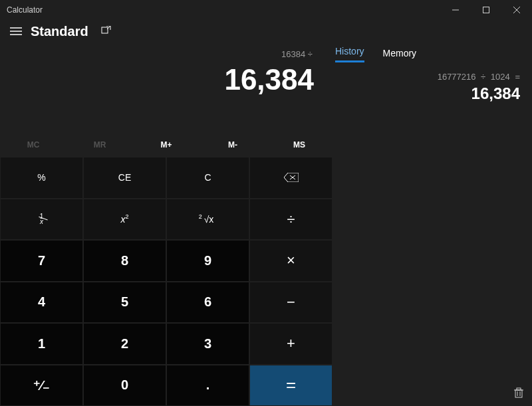 The width and height of the screenshot is (532, 406). I want to click on history-item: 16777216 ÷ 1024 = 16,384, so click(432, 85).